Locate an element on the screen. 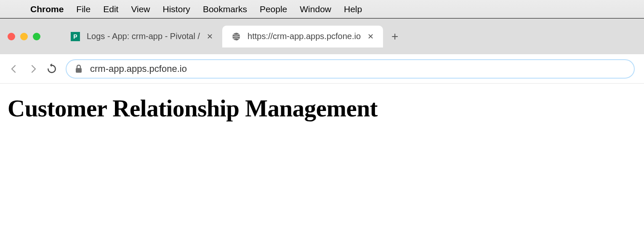 The height and width of the screenshot is (237, 644). new-tab-button: + is located at coordinates (395, 37).